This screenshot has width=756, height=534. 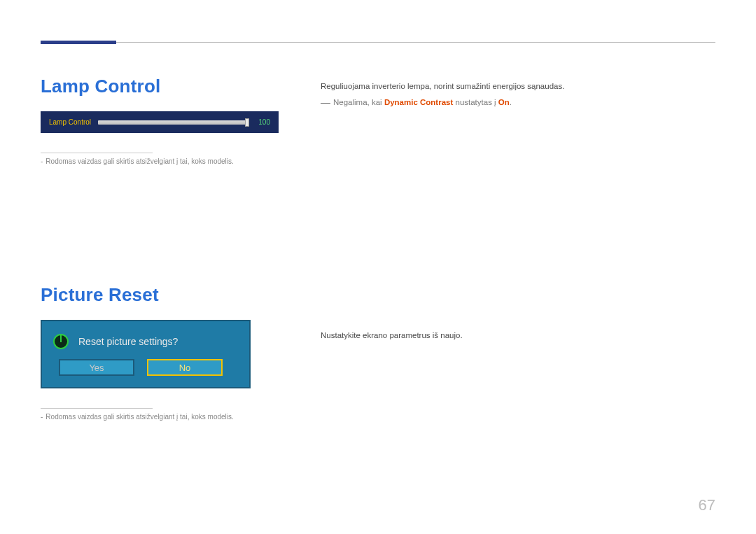 What do you see at coordinates (160, 161) in the screenshot?
I see `lamp-footnote: -Rodomas vaizdas gali skirtis atsižvelgi…` at bounding box center [160, 161].